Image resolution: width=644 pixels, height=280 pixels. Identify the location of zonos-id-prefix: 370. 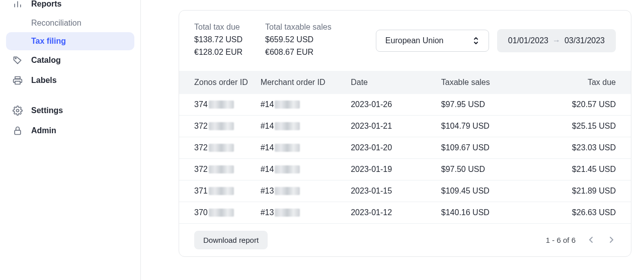
(201, 213).